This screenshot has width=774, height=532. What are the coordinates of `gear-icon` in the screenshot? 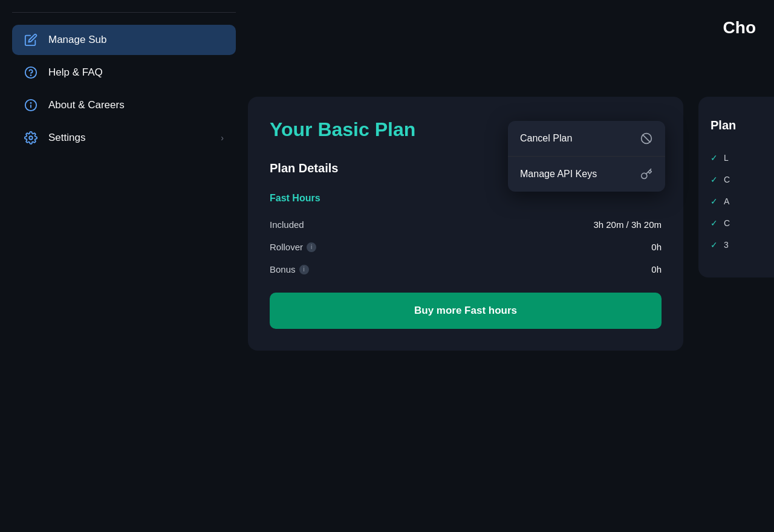 It's located at (31, 138).